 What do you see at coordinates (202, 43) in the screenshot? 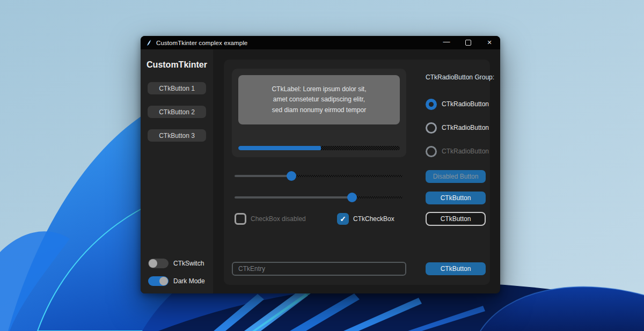
I see `window-title: CustomTkinter complex example` at bounding box center [202, 43].